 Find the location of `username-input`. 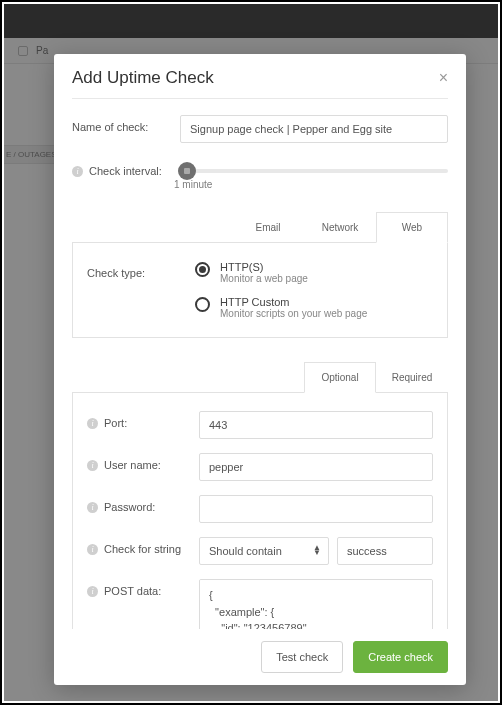

username-input is located at coordinates (316, 467).